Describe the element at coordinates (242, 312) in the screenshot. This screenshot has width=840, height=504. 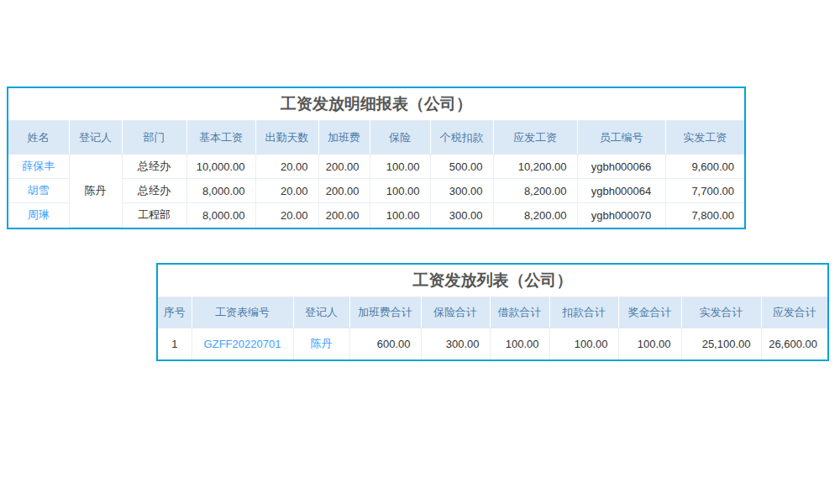
I see `col-header-payroll-id: 工资表编号` at that location.